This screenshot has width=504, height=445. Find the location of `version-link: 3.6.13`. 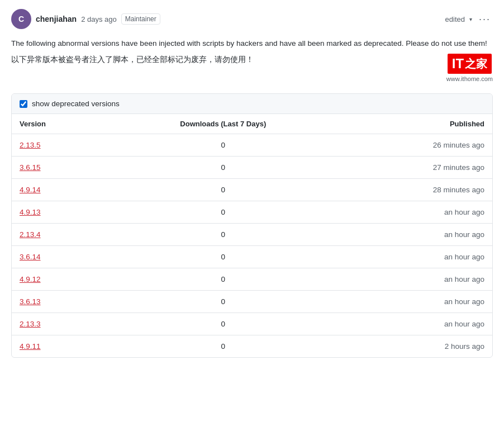

version-link: 3.6.13 is located at coordinates (30, 302).